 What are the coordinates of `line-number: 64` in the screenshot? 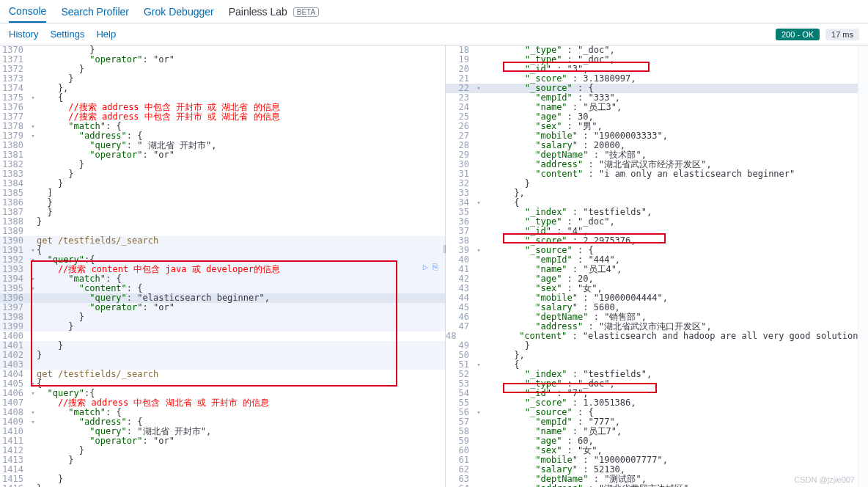 It's located at (460, 486).